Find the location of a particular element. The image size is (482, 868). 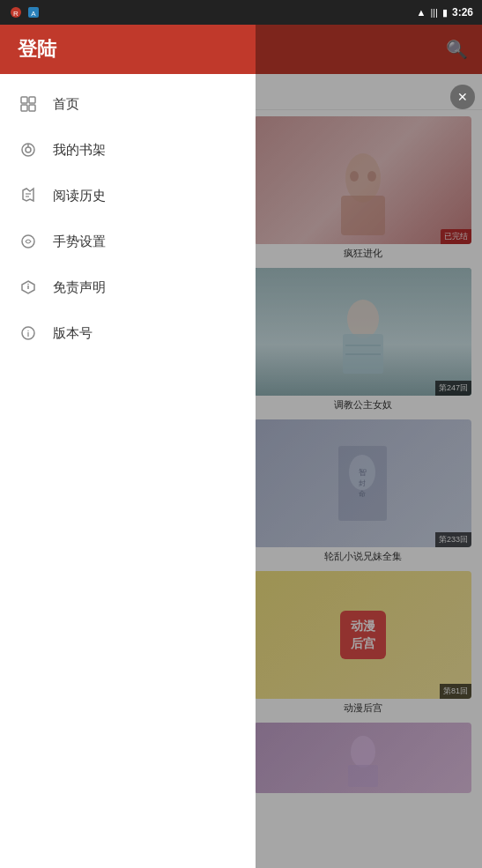

version-icon: i is located at coordinates (28, 333).